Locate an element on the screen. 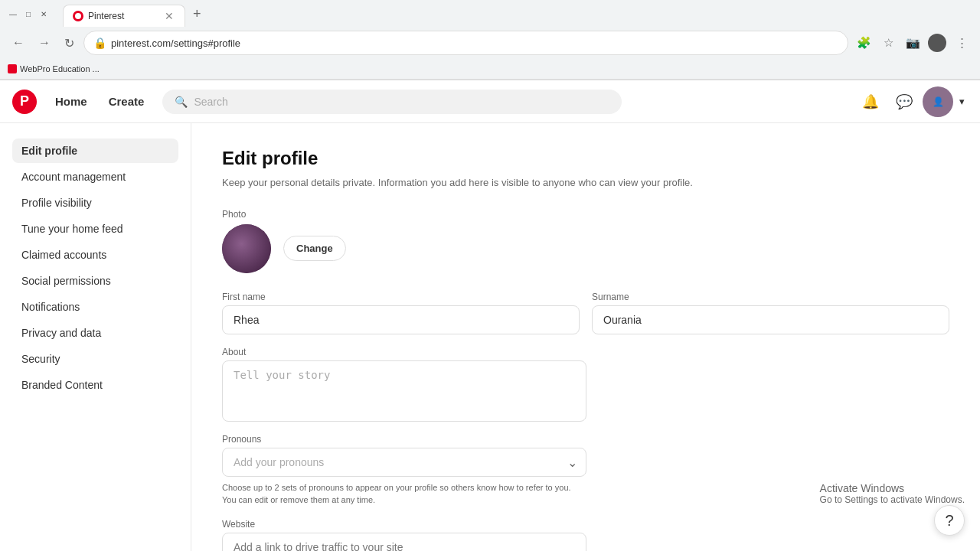 The image size is (980, 551). surname-group: Surname is located at coordinates (770, 313).